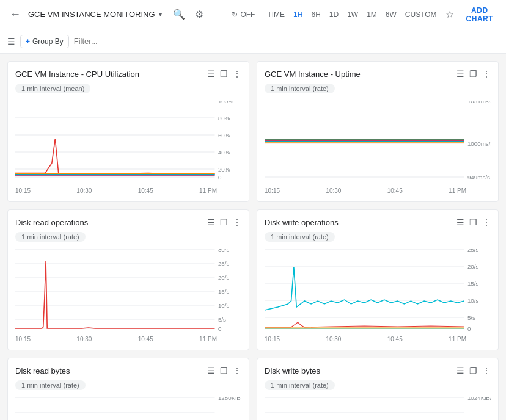 The image size is (506, 420). Describe the element at coordinates (179, 15) in the screenshot. I see `search-icon: 🔍` at that location.